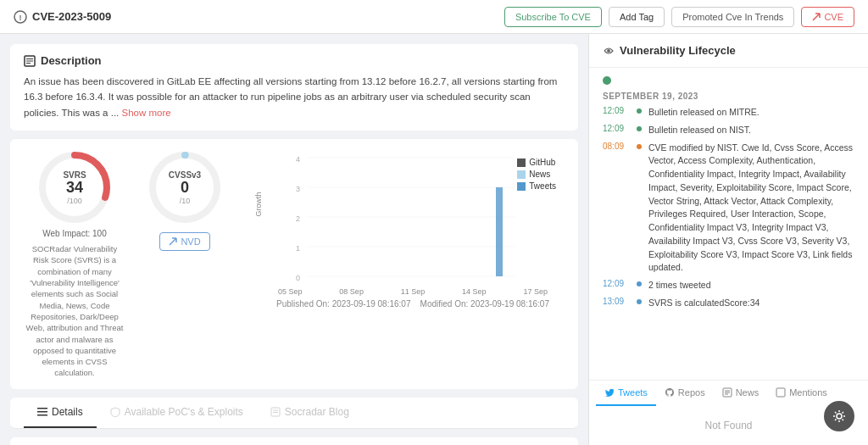  What do you see at coordinates (616, 146) in the screenshot?
I see `time-label: 08:09` at bounding box center [616, 146].